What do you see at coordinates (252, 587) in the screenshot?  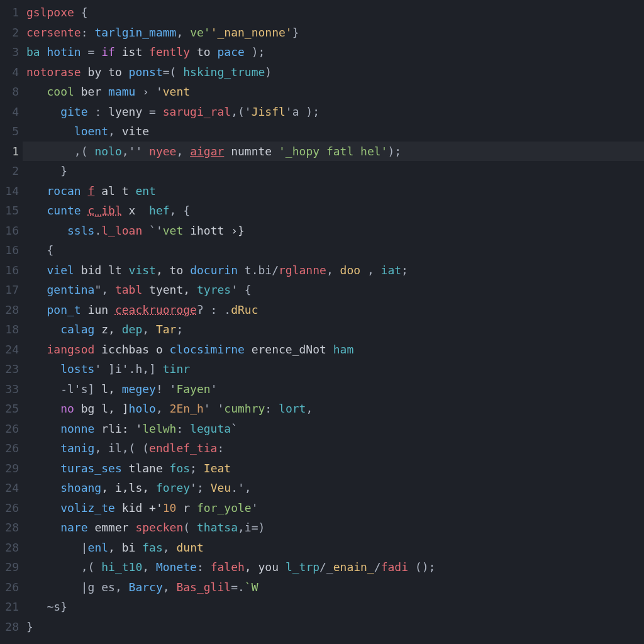 I see `code-token: `W` at bounding box center [252, 587].